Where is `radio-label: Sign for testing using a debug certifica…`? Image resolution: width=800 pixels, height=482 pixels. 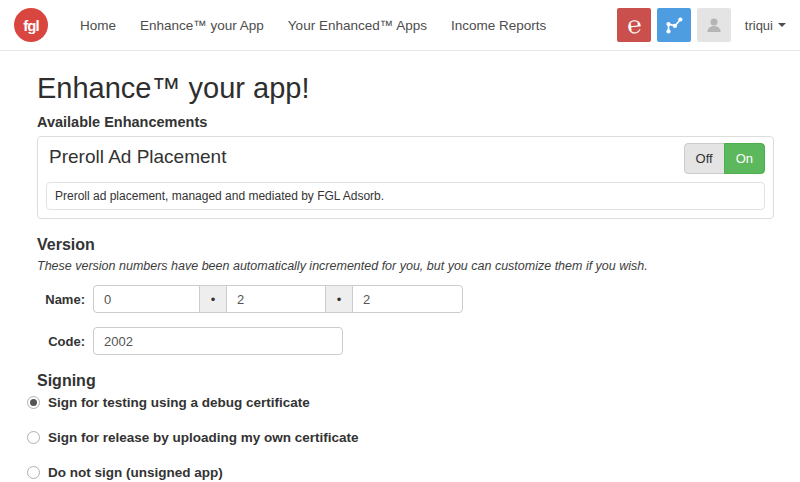
radio-label: Sign for testing using a debug certifica… is located at coordinates (179, 402).